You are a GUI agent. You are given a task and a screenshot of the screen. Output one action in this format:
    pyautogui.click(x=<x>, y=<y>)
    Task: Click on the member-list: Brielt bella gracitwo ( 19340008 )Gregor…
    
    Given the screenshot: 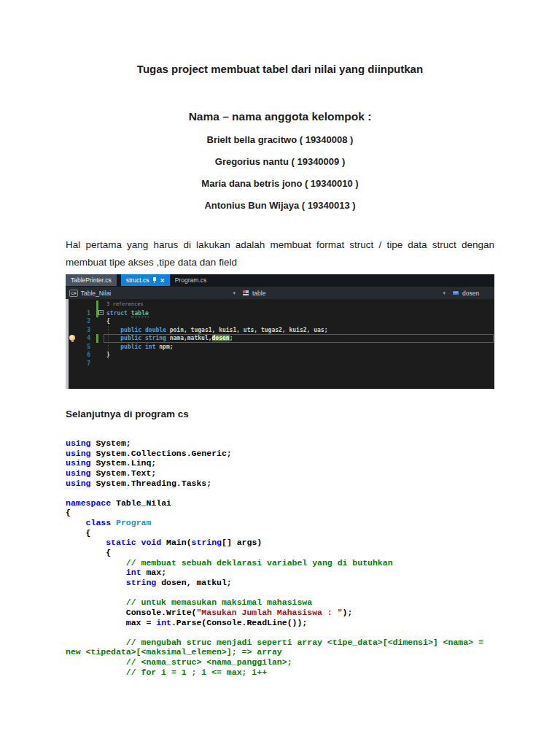 What is the action you would take?
    pyautogui.click(x=280, y=178)
    